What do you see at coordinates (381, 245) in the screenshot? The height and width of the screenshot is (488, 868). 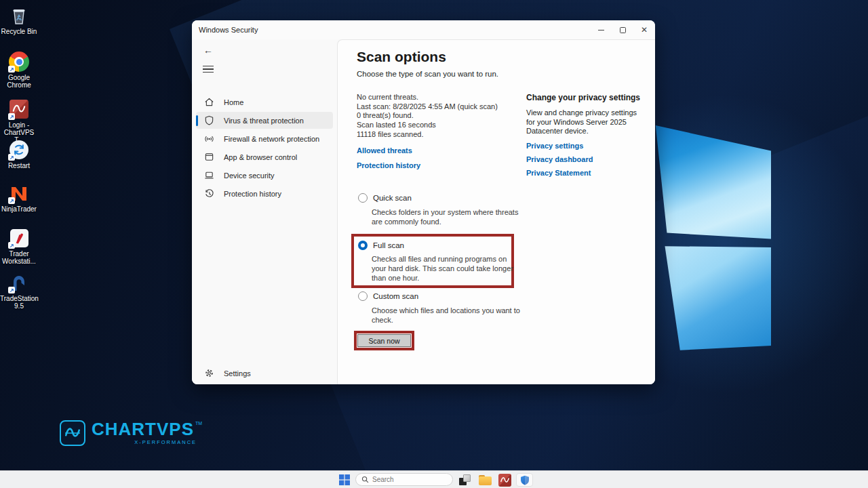 I see `full-scan-option: Full scan` at bounding box center [381, 245].